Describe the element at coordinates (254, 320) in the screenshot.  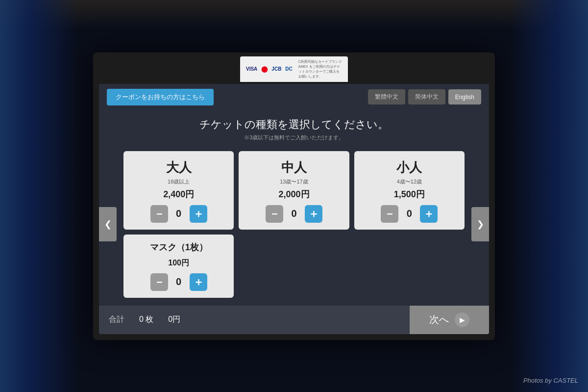
I see `total-section: 合計 0 枚 0円` at that location.